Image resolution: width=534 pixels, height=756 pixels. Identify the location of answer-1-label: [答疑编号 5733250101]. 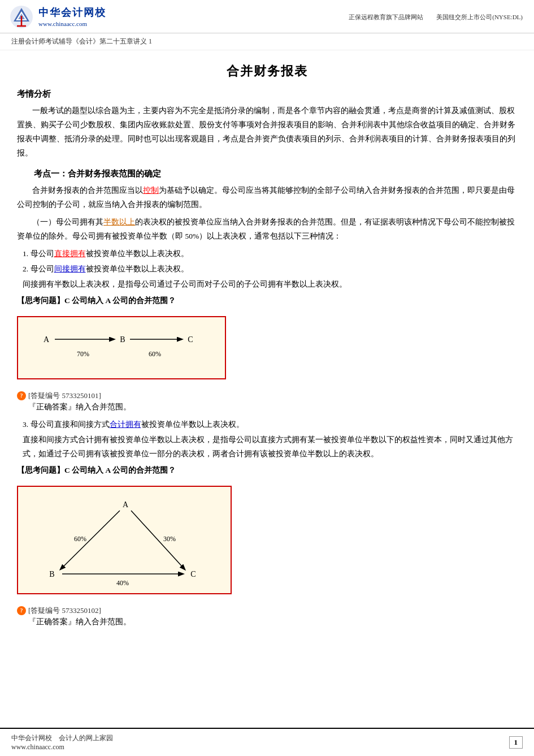
(64, 396).